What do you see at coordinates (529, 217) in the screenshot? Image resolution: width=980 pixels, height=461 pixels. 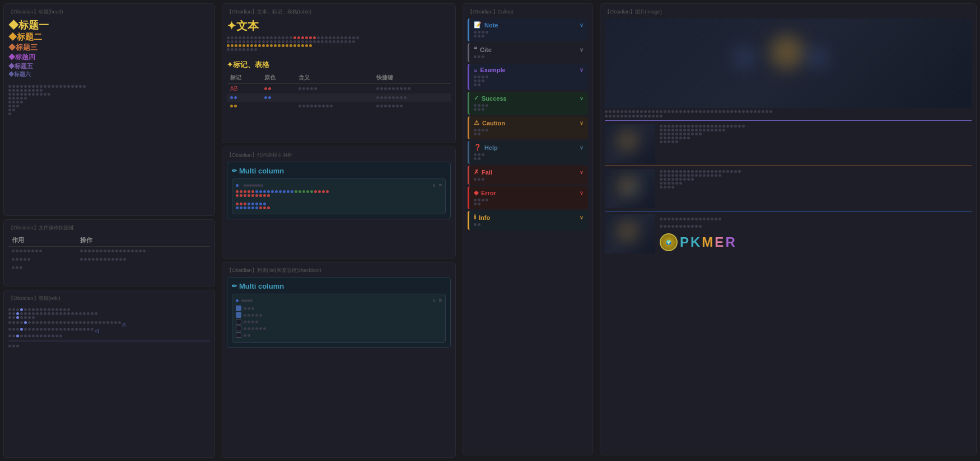 I see `callout-info-header: ℹ Info ∨` at bounding box center [529, 217].